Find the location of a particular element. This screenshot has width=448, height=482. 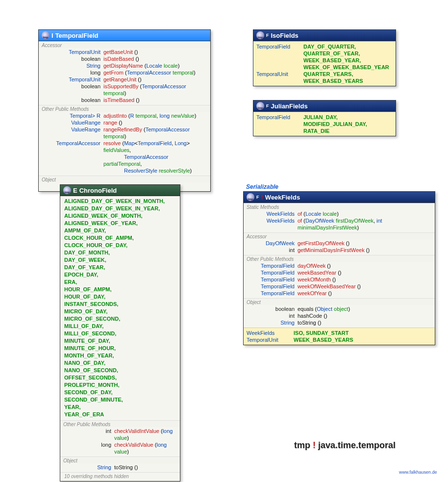

enum-constant: MINUTE_OF_HOUR, is located at coordinates (120, 348).